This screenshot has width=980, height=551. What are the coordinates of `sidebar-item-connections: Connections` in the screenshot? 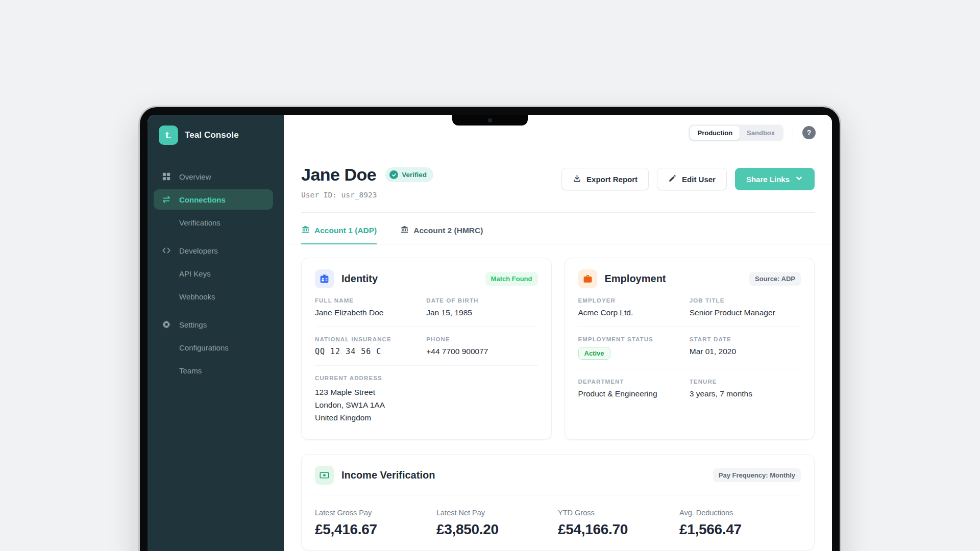 It's located at (213, 199).